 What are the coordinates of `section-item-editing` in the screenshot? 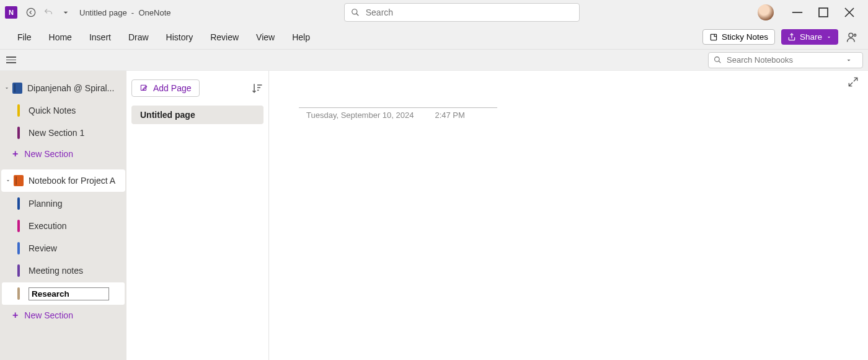 It's located at (63, 294).